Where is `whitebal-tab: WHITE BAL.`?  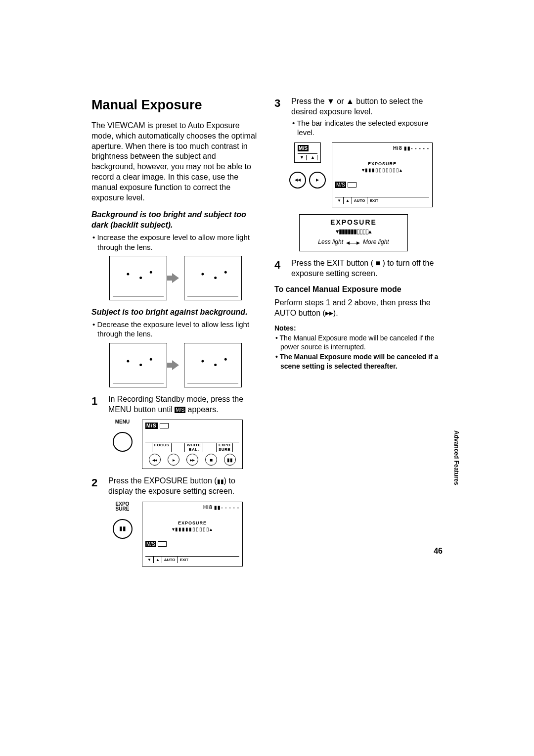
whitebal-tab: WHITE BAL. is located at coordinates (194, 447).